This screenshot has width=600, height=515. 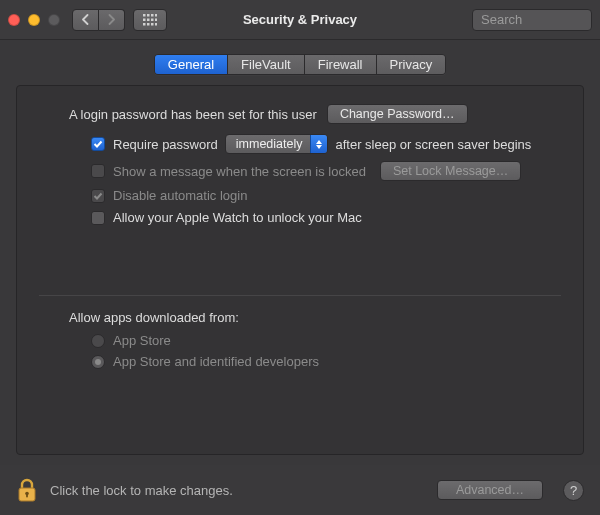 I want to click on show-lock-message-checkbox, so click(x=98, y=171).